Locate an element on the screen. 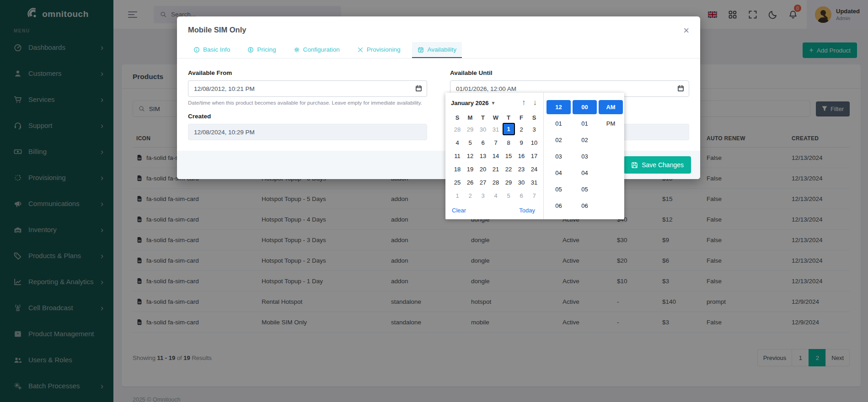  availability-left-column: Available From Date/time when this produ… is located at coordinates (307, 111).